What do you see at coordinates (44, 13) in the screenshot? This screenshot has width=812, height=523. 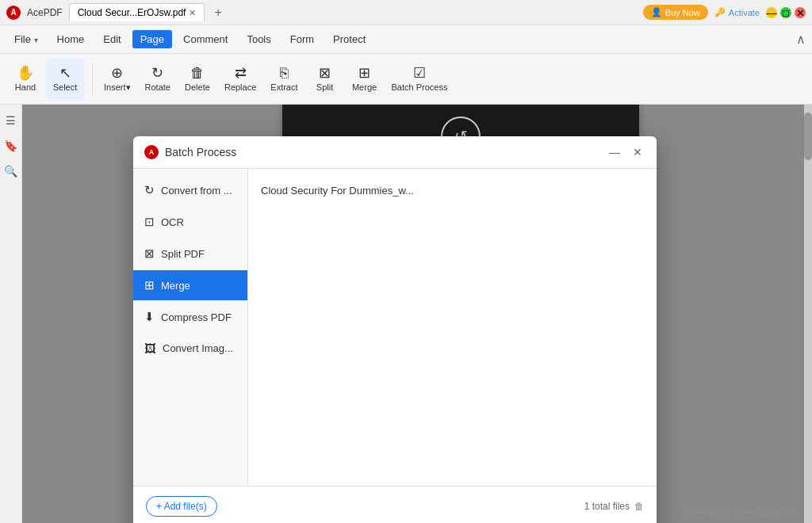 I see `app-name: AcePDF` at bounding box center [44, 13].